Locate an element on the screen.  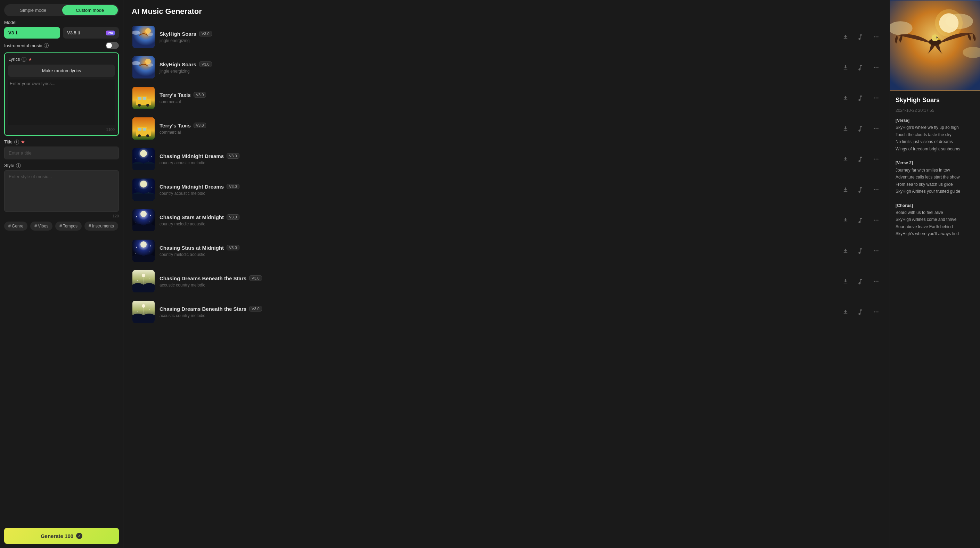
instrumental-info-icon: ℹ is located at coordinates (46, 46).